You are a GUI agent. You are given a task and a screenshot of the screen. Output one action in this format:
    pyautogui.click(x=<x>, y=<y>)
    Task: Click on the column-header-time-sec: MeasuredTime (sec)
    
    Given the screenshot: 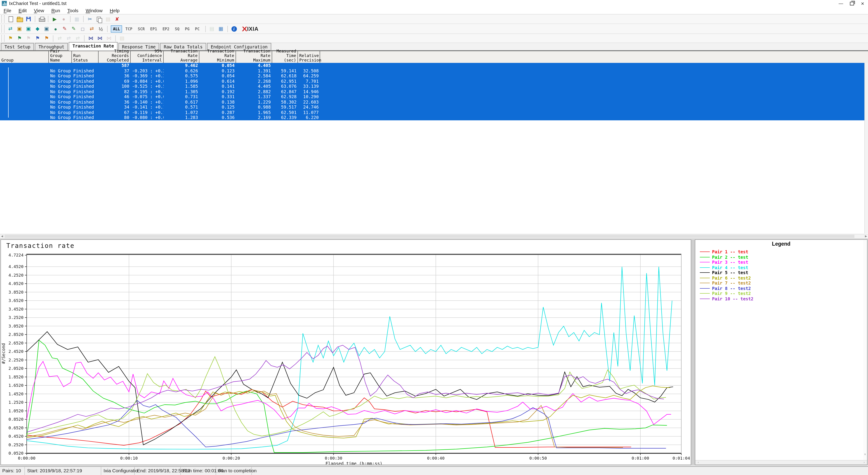 What is the action you would take?
    pyautogui.click(x=285, y=57)
    